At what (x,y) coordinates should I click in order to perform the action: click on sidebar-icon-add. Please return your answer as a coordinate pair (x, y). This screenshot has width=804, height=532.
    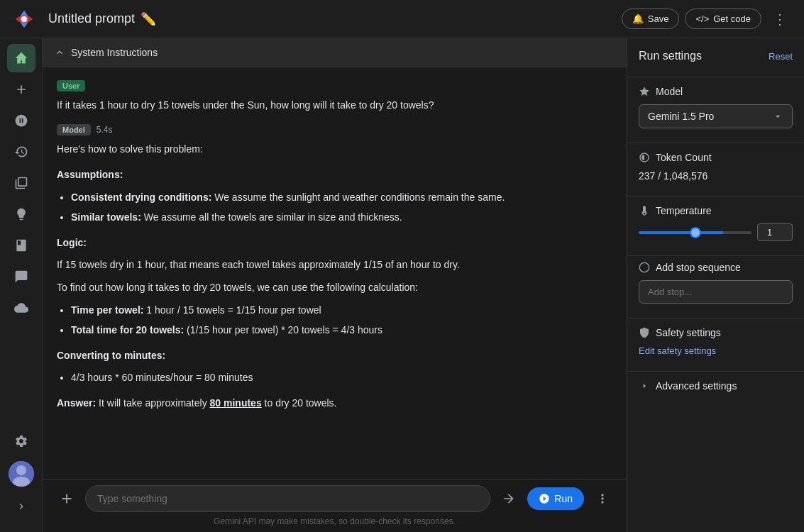
    Looking at the image, I should click on (21, 89).